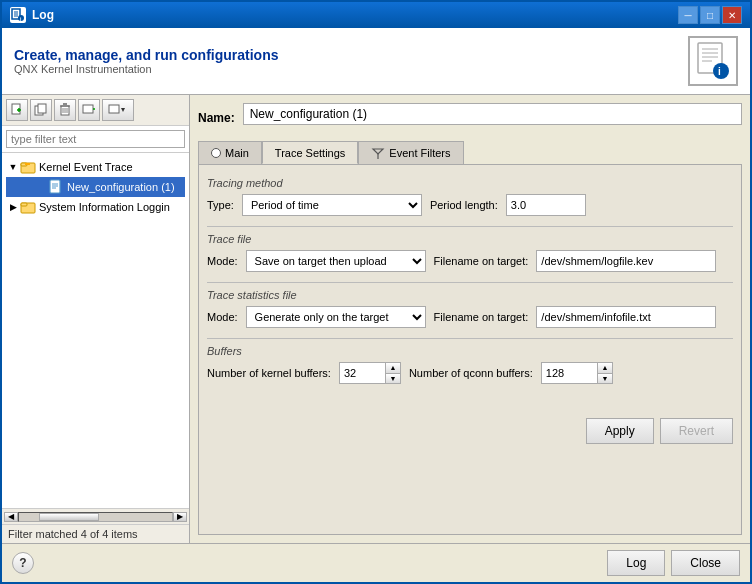  Describe the element at coordinates (220, 205) in the screenshot. I see `type-label: Type:` at that location.